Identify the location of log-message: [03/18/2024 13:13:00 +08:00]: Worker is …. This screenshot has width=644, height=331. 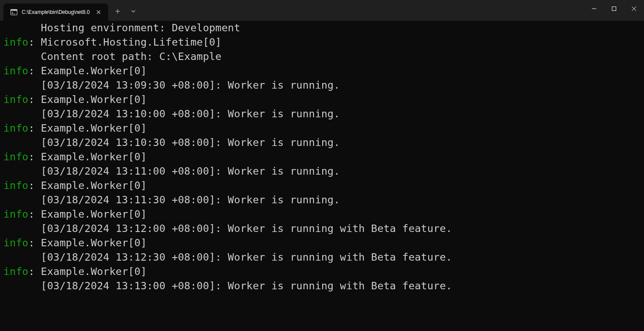
(247, 286).